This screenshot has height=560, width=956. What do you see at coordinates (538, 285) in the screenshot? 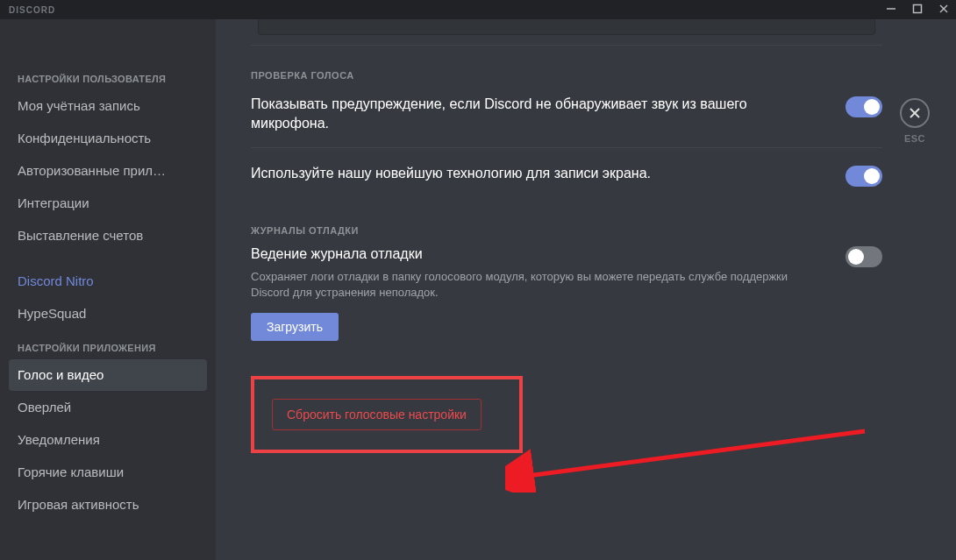
I see `setting-debug-desc: Сохраняет логи отладки в папку голосовог…` at bounding box center [538, 285].